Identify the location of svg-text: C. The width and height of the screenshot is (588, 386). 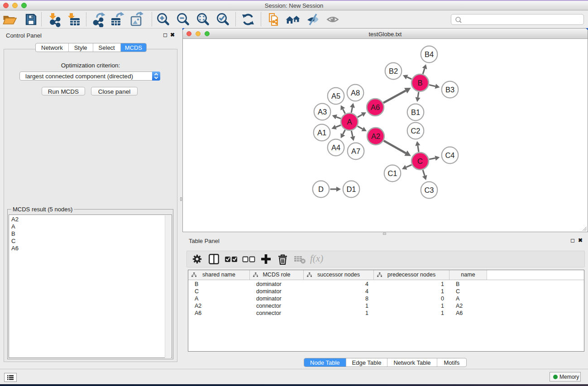
(420, 161).